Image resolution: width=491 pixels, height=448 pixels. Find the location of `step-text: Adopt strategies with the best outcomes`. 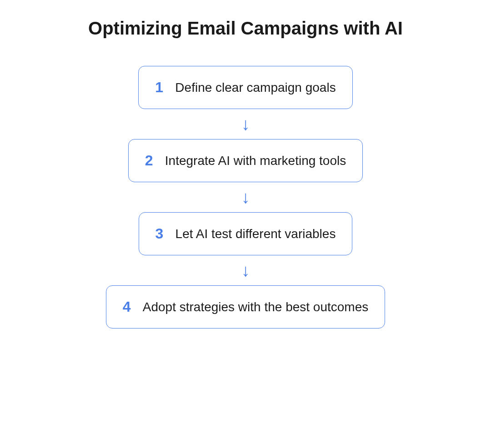

step-text: Adopt strategies with the best outcomes is located at coordinates (256, 307).